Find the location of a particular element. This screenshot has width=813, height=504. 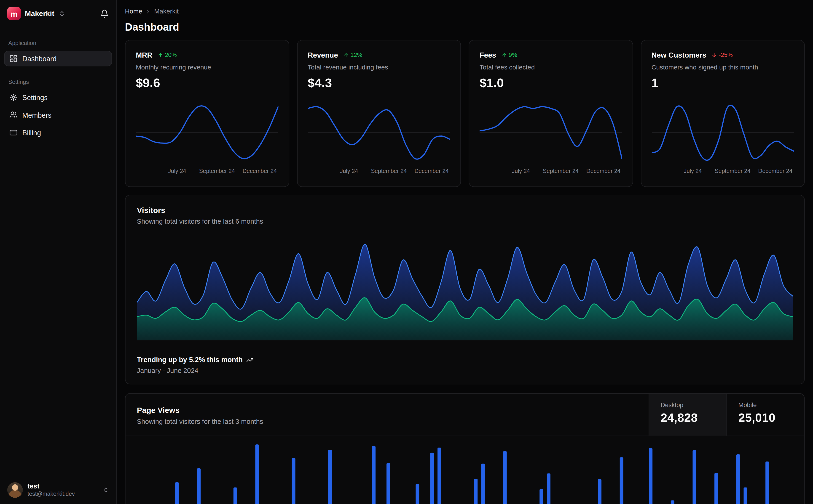

trend-value: 20% is located at coordinates (171, 55).